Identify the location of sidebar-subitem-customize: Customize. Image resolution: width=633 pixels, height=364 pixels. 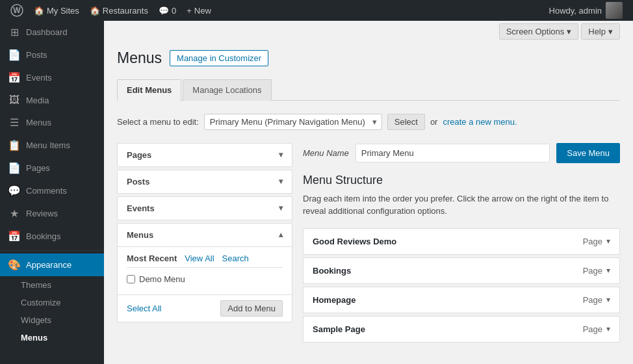
(52, 303).